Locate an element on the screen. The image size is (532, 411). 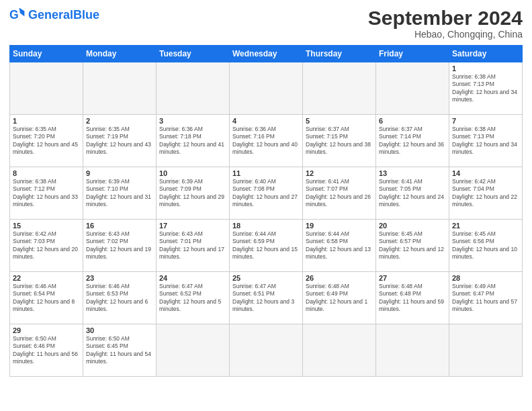
day-info: Sunrise: 6:35 AMSunset: 7:19 PMDaylight:… is located at coordinates (120, 141).